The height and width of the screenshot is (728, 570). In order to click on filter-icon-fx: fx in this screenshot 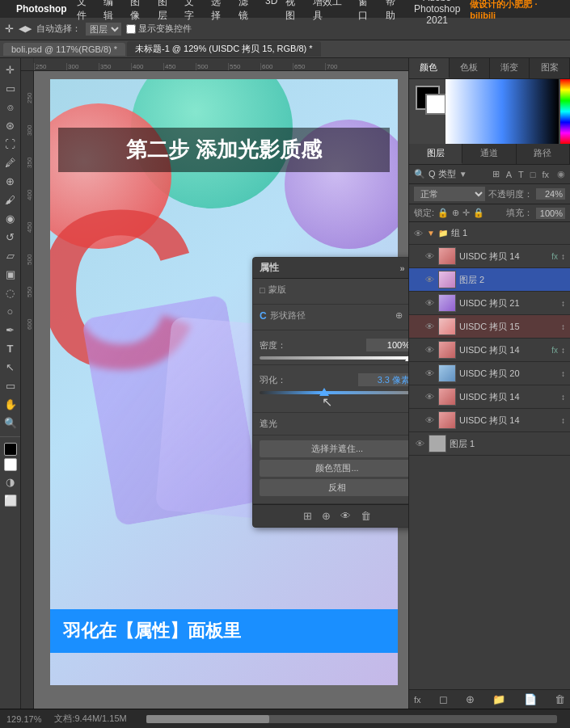, I will do `click(545, 175)`.